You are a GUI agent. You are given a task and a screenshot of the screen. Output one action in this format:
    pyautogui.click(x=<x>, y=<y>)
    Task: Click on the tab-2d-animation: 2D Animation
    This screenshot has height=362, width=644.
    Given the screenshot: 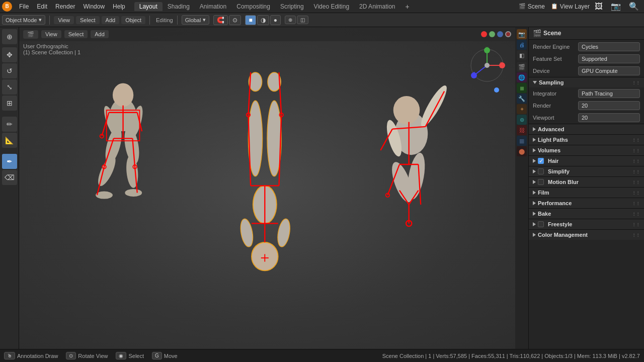 What is the action you would take?
    pyautogui.click(x=377, y=7)
    